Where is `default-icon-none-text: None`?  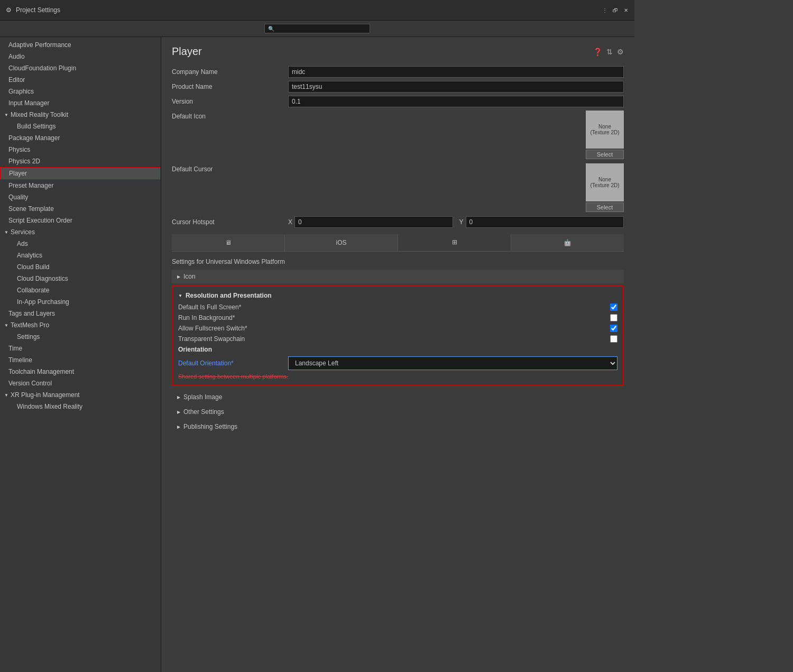
default-icon-none-text: None is located at coordinates (605, 127).